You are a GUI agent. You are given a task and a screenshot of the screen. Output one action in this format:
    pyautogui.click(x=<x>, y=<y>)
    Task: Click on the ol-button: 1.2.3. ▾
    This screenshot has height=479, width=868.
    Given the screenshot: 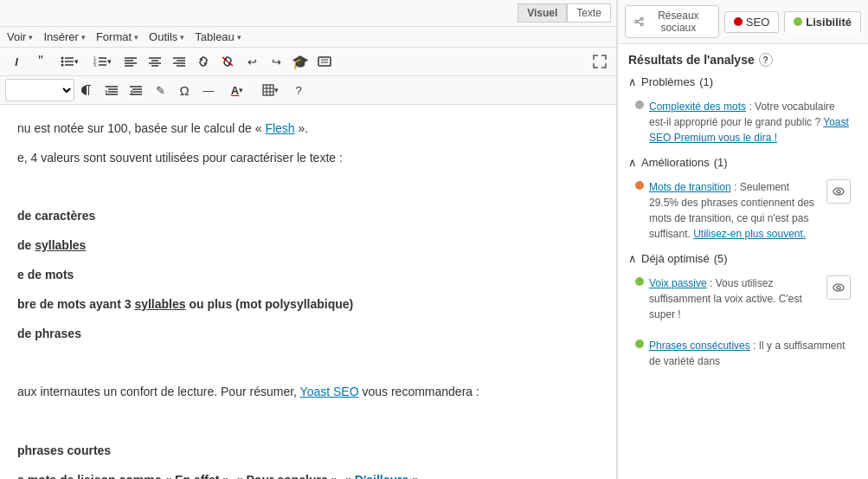 What is the action you would take?
    pyautogui.click(x=102, y=61)
    